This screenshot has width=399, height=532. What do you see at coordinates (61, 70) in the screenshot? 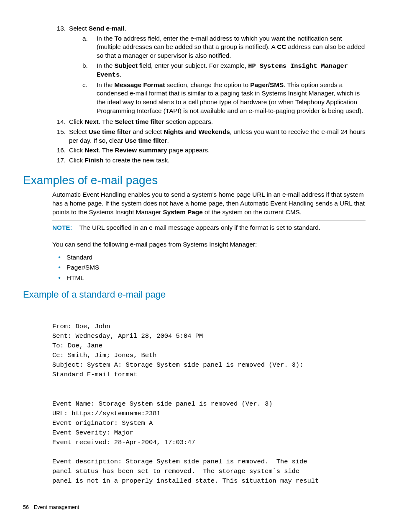
I see `step-number: 13.` at bounding box center [61, 70].